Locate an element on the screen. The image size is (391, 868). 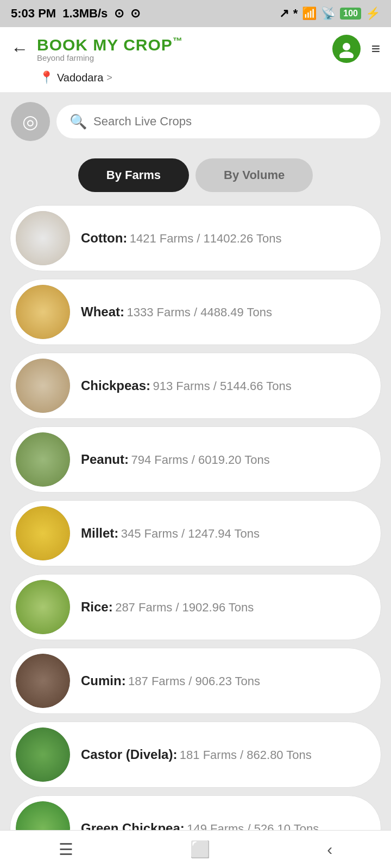
crop-item-chickpeas: Chickpeas: 913 Farms / 5144.66 Tons is located at coordinates (195, 386).